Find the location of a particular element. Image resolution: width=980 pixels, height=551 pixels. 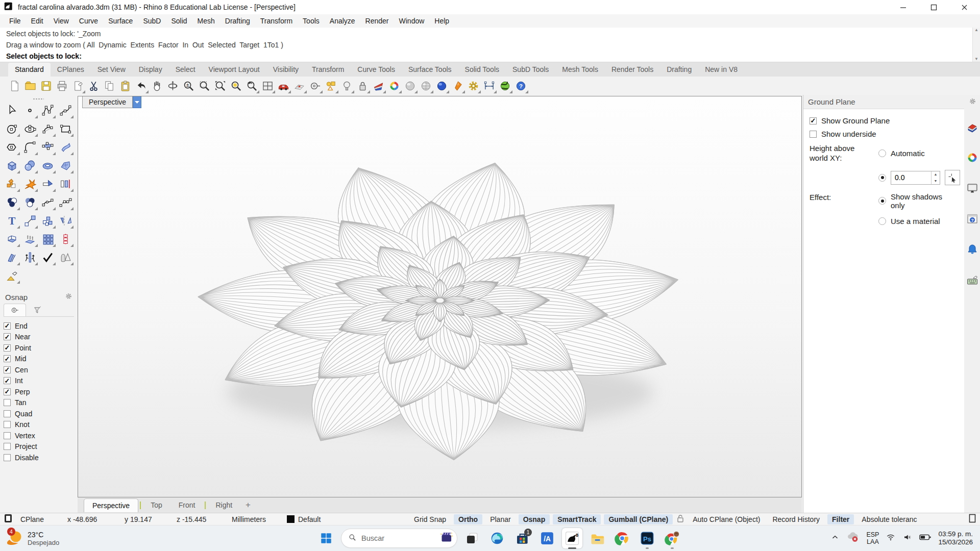

show-ground-plane-checkbox: ✓ is located at coordinates (813, 121).